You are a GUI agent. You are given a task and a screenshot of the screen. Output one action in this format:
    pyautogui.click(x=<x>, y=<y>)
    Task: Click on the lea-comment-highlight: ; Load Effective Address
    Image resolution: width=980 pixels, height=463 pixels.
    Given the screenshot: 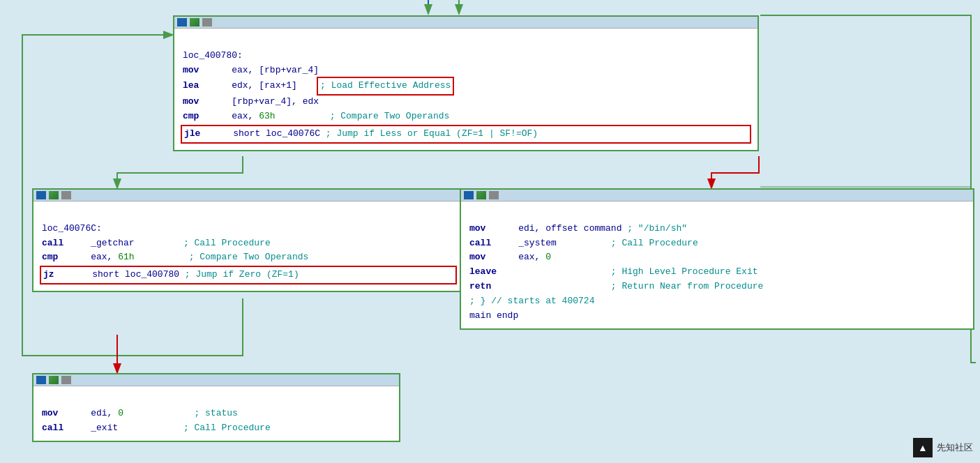 What is the action you would take?
    pyautogui.click(x=385, y=86)
    